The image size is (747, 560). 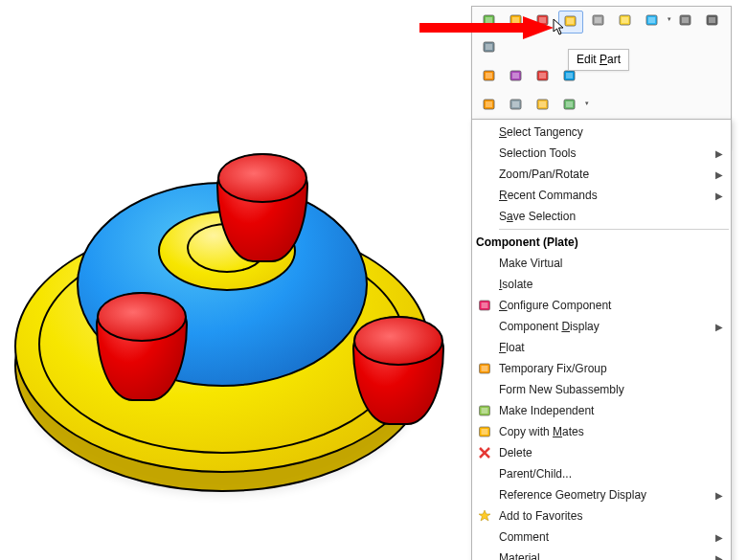 What do you see at coordinates (686, 21) in the screenshot?
I see `attach-icon` at bounding box center [686, 21].